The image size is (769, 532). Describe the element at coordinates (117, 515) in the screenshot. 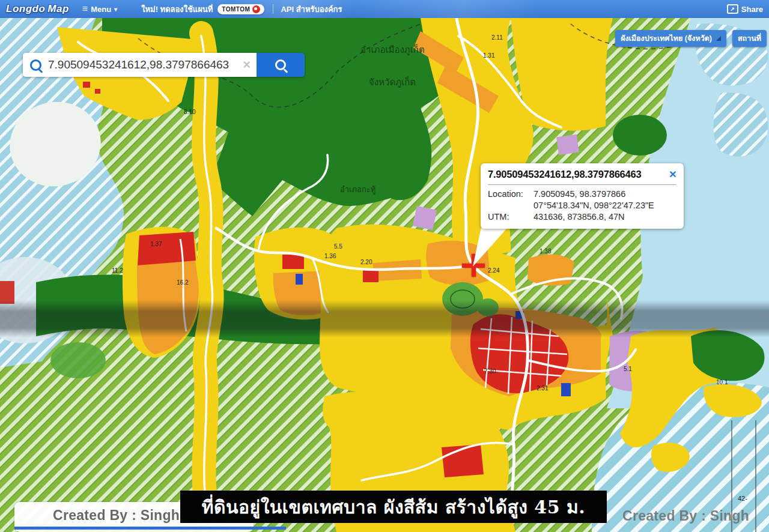

I see `watermark-left: Created By : Singh` at that location.